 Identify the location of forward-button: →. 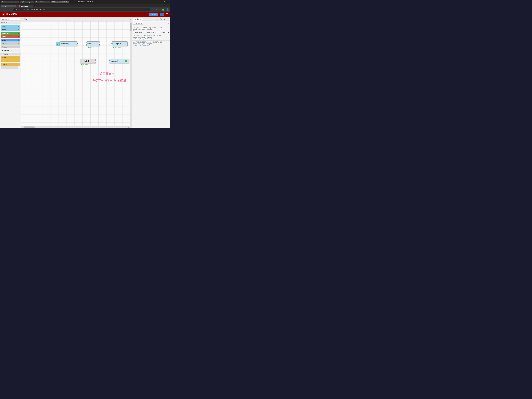
(6, 10).